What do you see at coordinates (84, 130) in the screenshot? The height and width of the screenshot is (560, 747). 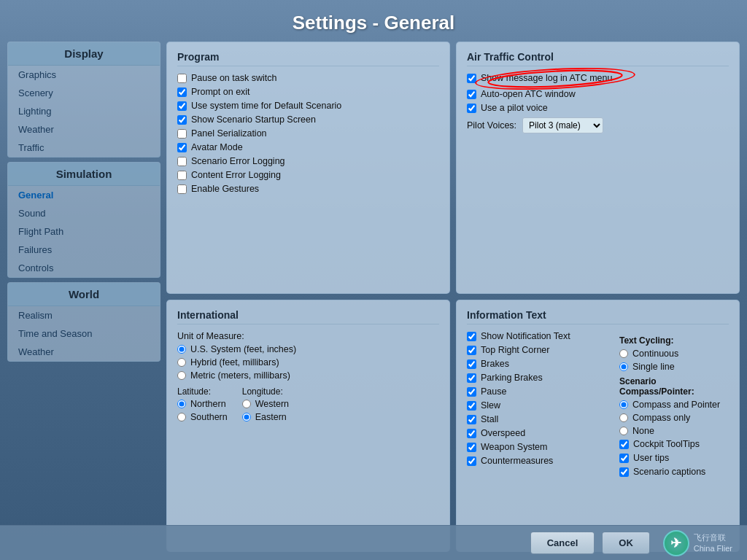 I see `sidebar-item-weather: Weather` at bounding box center [84, 130].